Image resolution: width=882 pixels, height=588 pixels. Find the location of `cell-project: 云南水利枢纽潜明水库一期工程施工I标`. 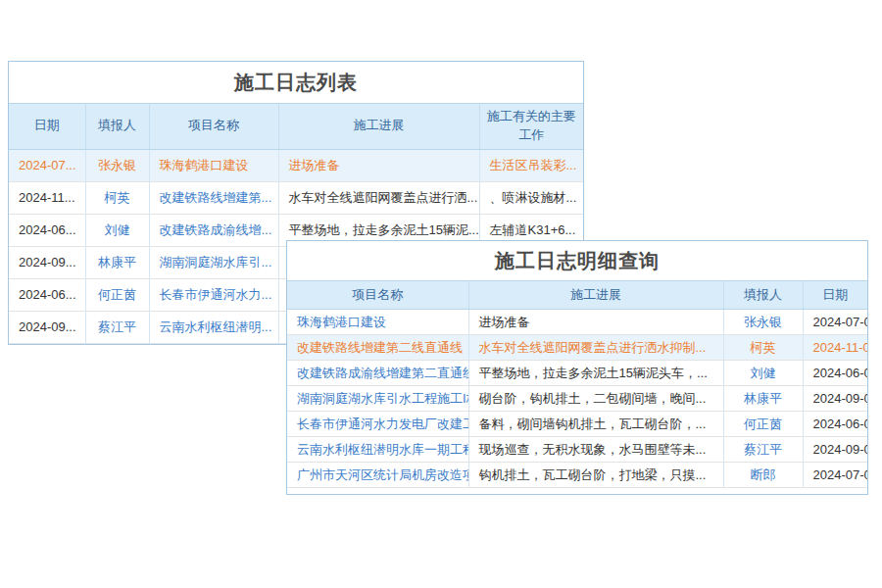

cell-project: 云南水利枢纽潜明水库一期工程施工I标 is located at coordinates (378, 450).